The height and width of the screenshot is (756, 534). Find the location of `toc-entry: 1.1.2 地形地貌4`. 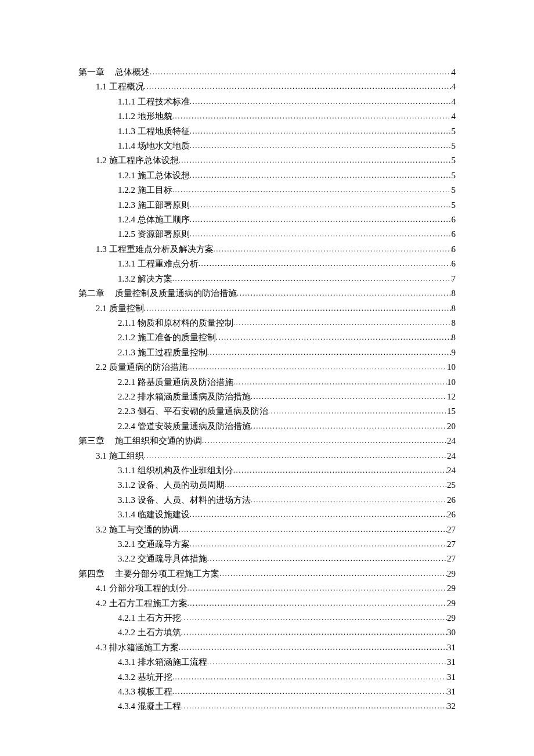

toc-entry: 1.1.2 地形地貌4 is located at coordinates (267, 116).